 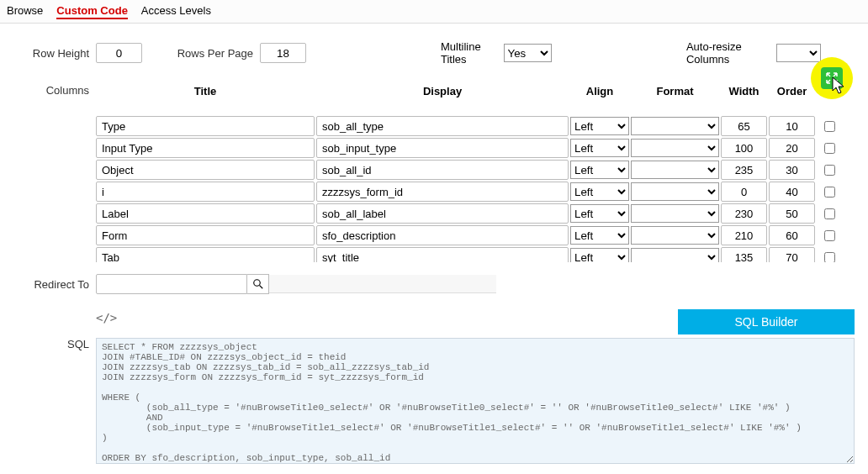 I want to click on row-height-input, so click(x=119, y=53).